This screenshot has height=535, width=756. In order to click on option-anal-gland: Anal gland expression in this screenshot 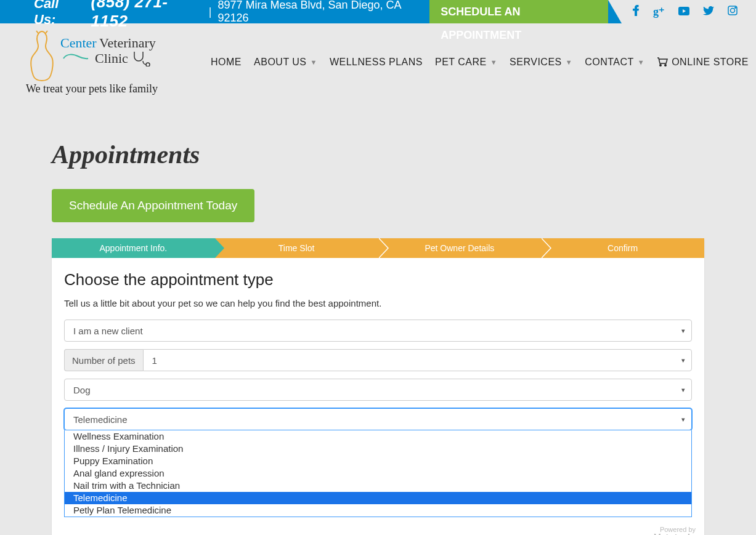, I will do `click(378, 473)`.